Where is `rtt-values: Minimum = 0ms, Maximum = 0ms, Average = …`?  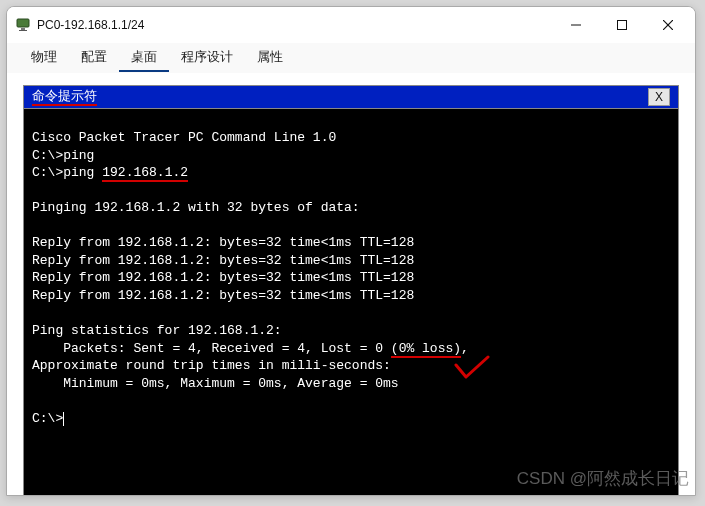 rtt-values: Minimum = 0ms, Maximum = 0ms, Average = … is located at coordinates (216, 384).